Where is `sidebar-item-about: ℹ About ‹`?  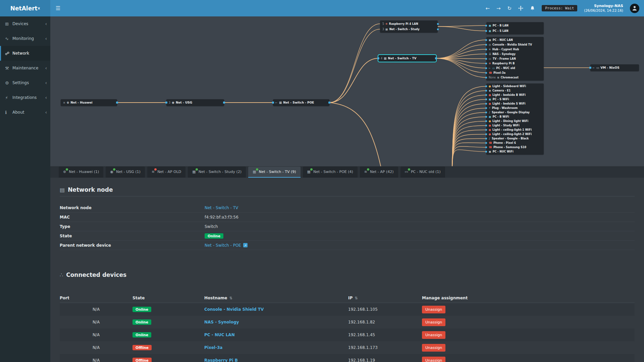 sidebar-item-about: ℹ About ‹ is located at coordinates (25, 112).